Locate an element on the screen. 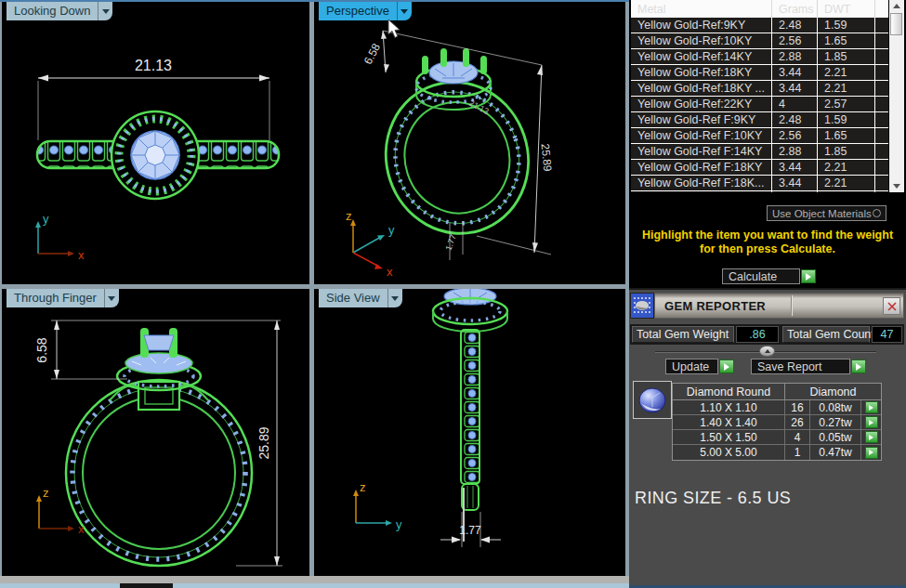 This screenshot has height=588, width=906. gem-count: 4 is located at coordinates (797, 437).